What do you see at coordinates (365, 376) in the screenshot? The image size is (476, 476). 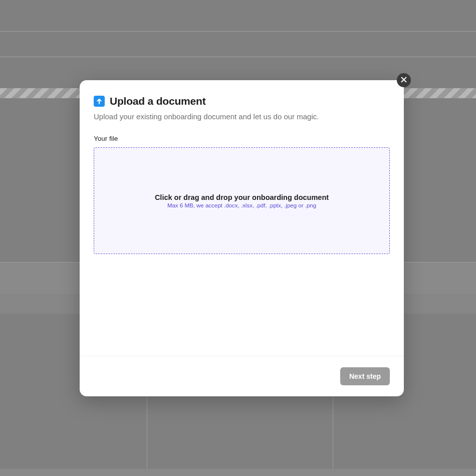 I see `next-step-button: Next step` at bounding box center [365, 376].